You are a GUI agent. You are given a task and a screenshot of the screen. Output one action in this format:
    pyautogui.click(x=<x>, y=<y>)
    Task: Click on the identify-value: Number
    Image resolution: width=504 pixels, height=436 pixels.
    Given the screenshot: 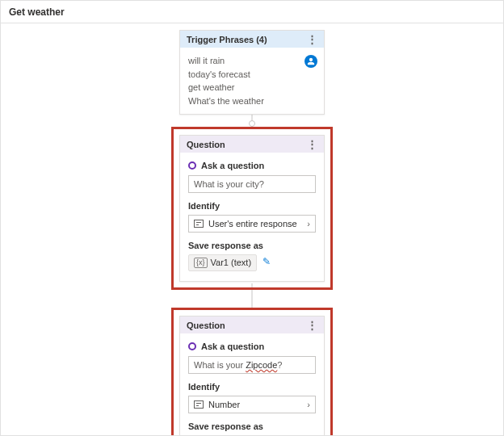 What is the action you would take?
    pyautogui.click(x=225, y=405)
    